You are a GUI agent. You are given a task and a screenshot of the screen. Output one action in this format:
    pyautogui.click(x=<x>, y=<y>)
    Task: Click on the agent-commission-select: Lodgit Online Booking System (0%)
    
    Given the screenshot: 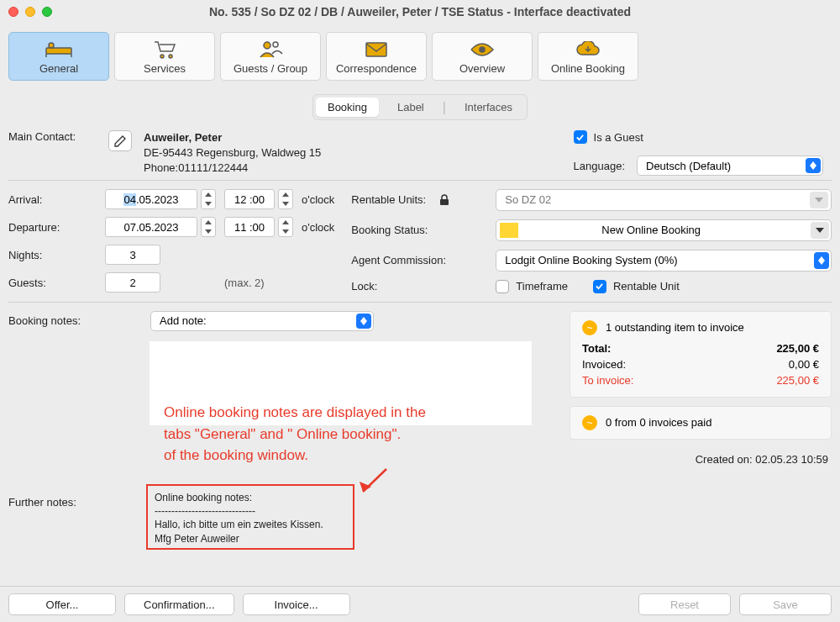 What is the action you would take?
    pyautogui.click(x=664, y=261)
    